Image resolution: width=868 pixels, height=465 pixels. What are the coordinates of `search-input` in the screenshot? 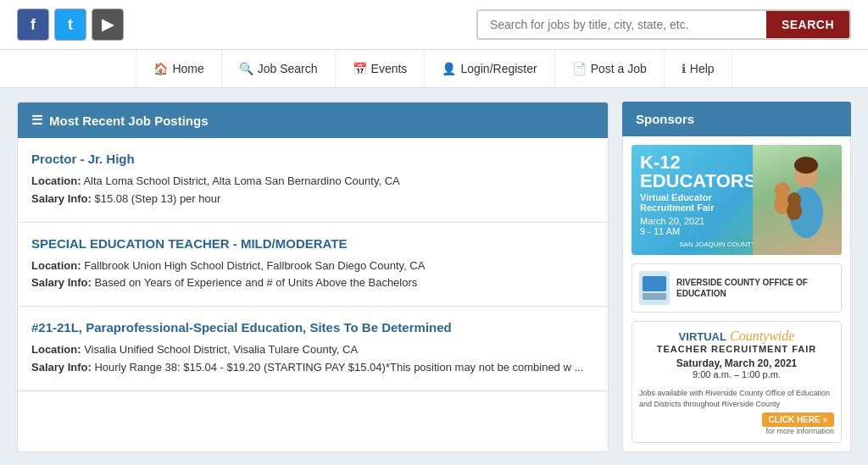 It's located at (622, 25).